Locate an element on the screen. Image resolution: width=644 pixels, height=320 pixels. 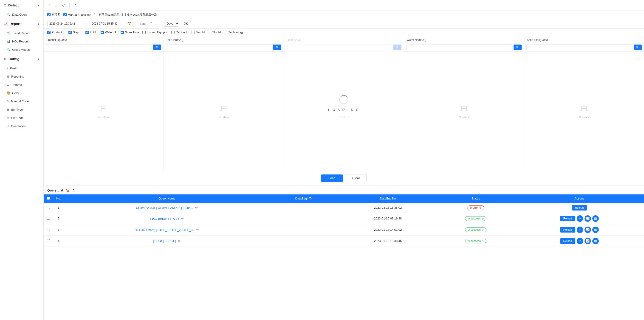
refresh-button: ↻ is located at coordinates (76, 5).